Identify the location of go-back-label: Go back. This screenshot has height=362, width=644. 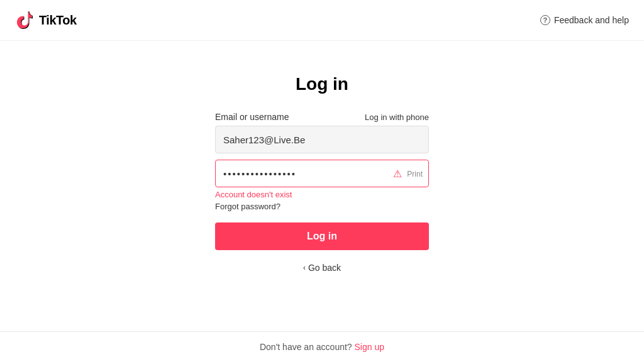
(325, 268).